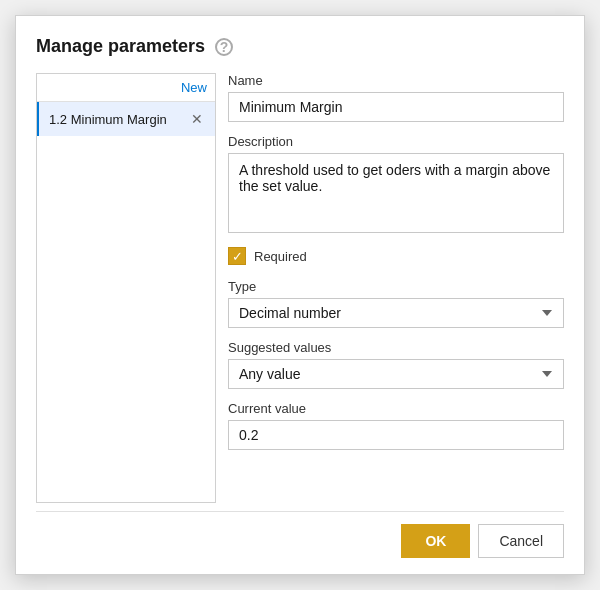 The image size is (600, 590). I want to click on required-checkbox: ✓, so click(237, 256).